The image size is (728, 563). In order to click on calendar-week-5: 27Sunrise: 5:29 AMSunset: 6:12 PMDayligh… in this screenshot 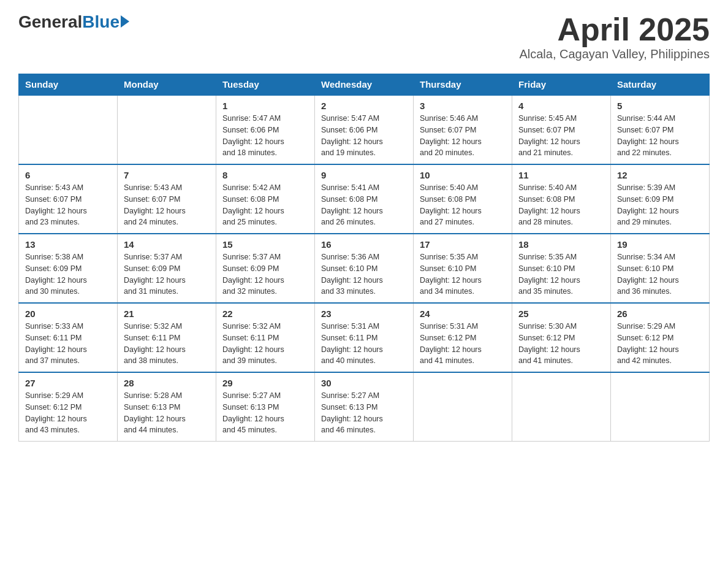, I will do `click(364, 407)`.